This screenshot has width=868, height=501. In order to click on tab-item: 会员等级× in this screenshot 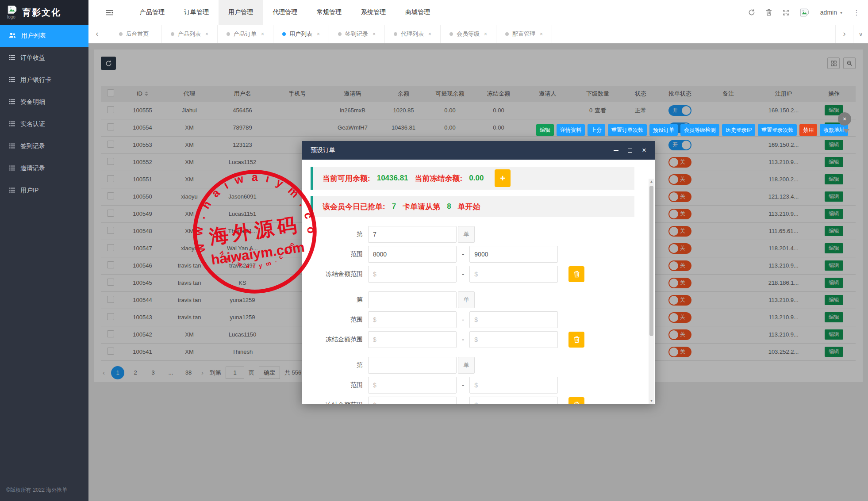, I will do `click(469, 34)`.